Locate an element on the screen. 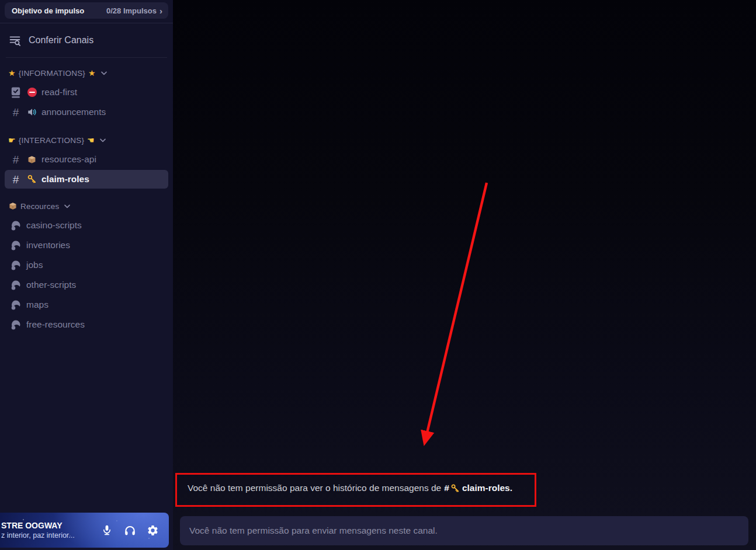 This screenshot has width=756, height=550. boost-progress-count: 0/28 Impulsos is located at coordinates (131, 11).